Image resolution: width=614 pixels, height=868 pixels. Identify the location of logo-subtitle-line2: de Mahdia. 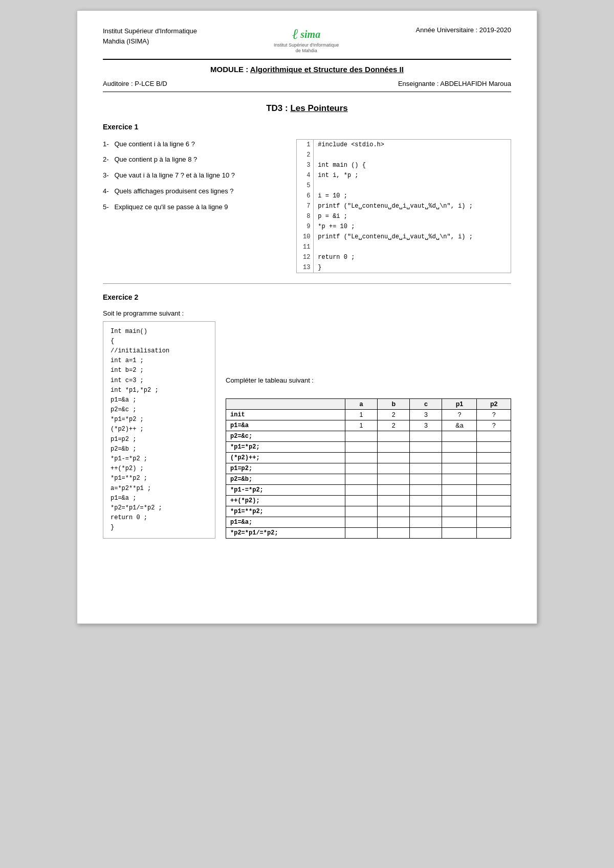
(306, 51).